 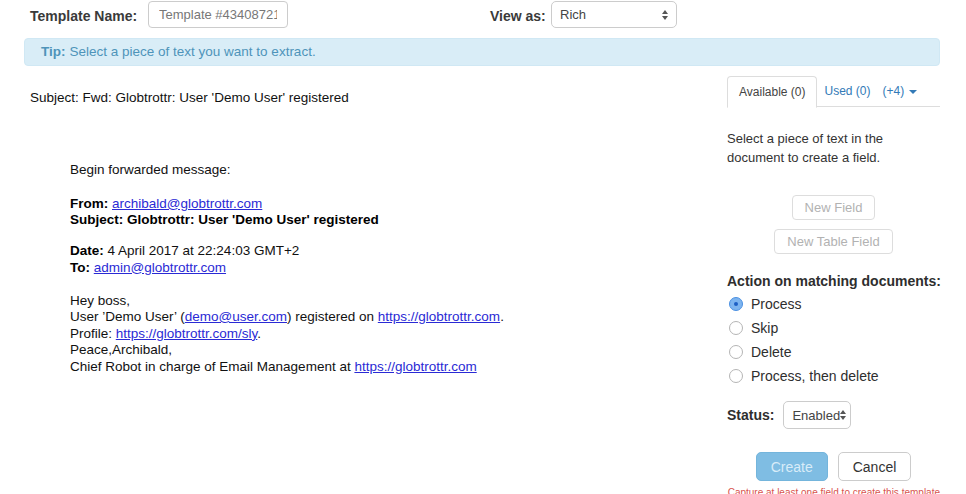 I want to click on begin-forwarded-line: Begin forwarded message:, so click(x=370, y=170).